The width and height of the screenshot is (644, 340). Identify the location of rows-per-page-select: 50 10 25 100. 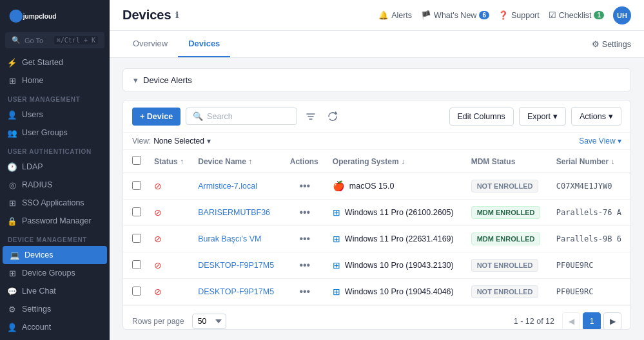
(209, 321).